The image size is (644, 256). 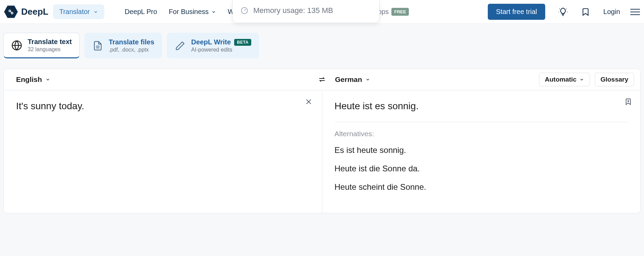 I want to click on document-icon, so click(x=98, y=46).